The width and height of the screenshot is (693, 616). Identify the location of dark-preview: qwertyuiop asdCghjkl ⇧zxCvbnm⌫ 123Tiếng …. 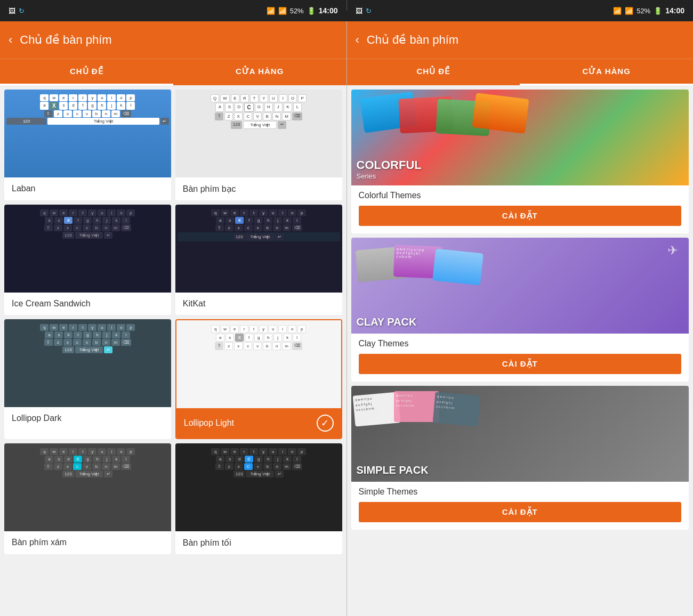
(259, 487).